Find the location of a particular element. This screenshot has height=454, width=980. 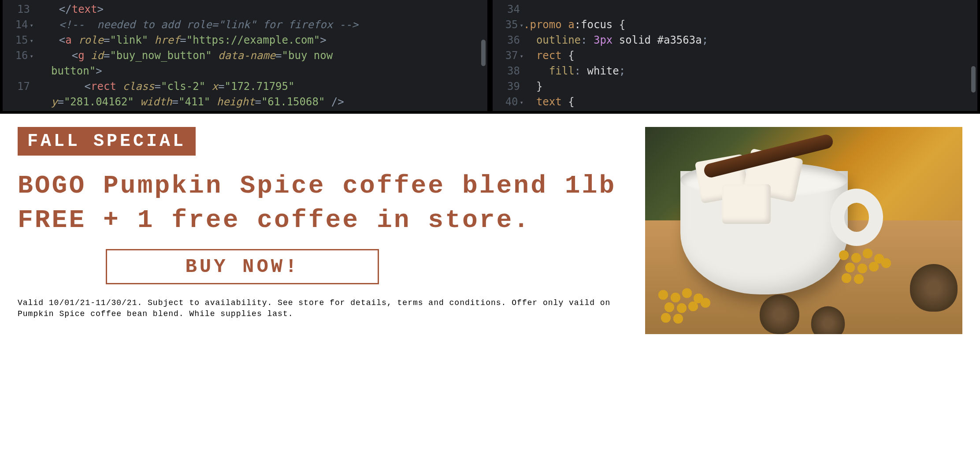

html-editor-panel: 131415161718 </text> <!-- needed to add … is located at coordinates (245, 56).